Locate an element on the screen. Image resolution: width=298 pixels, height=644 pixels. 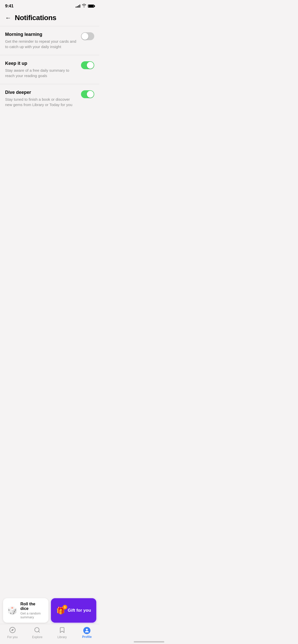
wifi-icon is located at coordinates (84, 6).